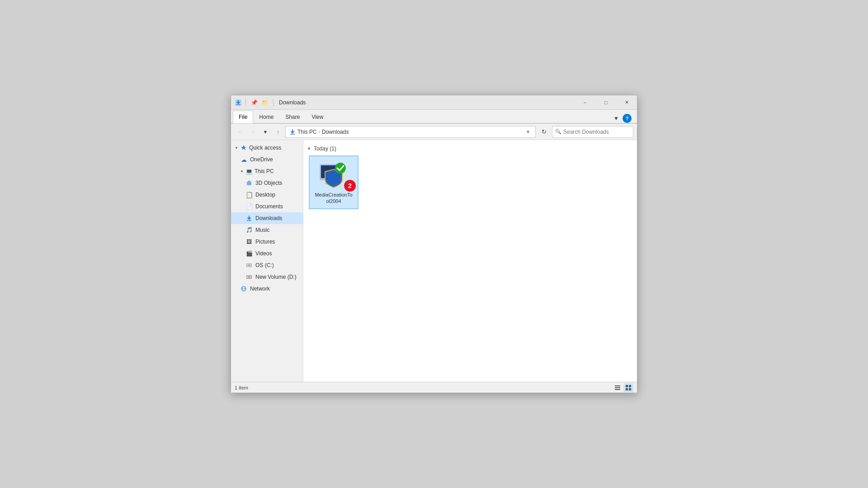 Image resolution: width=868 pixels, height=488 pixels. What do you see at coordinates (585, 103) in the screenshot?
I see `minimize-button: −` at bounding box center [585, 103].